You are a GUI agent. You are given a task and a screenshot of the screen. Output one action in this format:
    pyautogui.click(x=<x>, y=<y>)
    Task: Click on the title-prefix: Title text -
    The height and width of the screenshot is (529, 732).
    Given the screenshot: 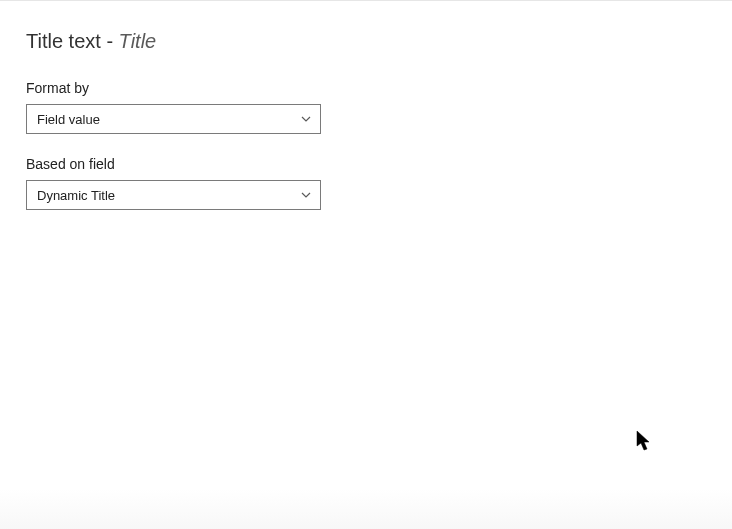 What is the action you would take?
    pyautogui.click(x=72, y=41)
    